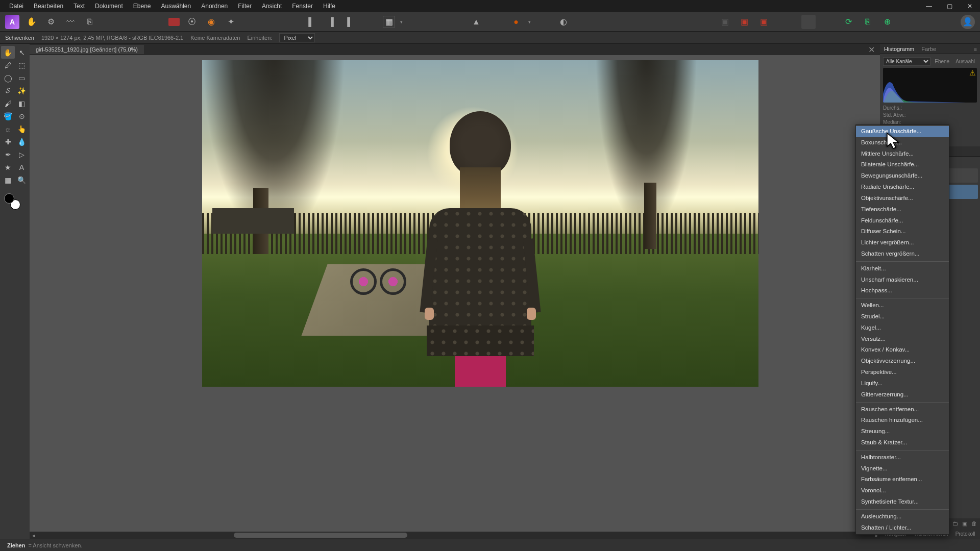 The width and height of the screenshot is (980, 551). What do you see at coordinates (8, 91) in the screenshot?
I see `lasso-tool-icon: 𝓢` at bounding box center [8, 91].